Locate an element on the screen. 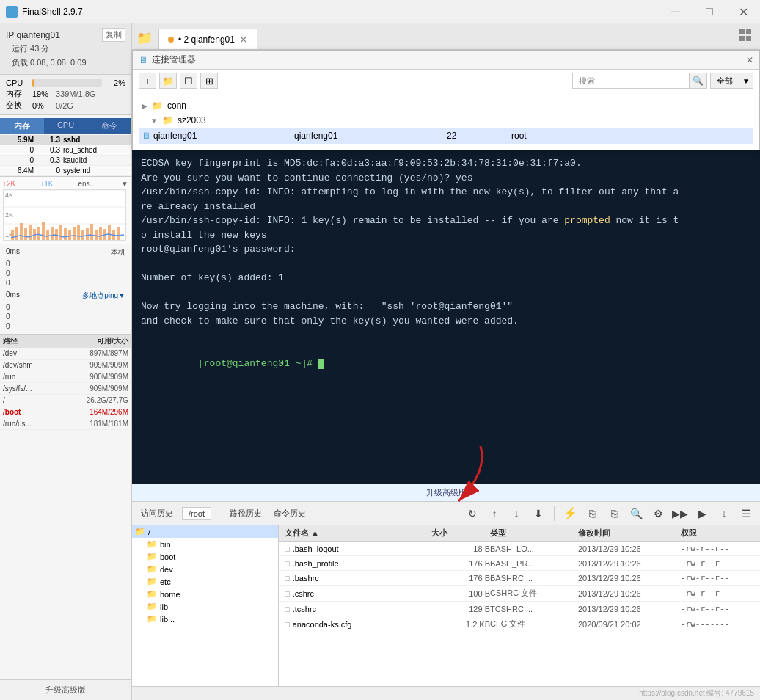 This screenshot has height=700, width=760. cmd-history-button: 命令历史 is located at coordinates (290, 514).